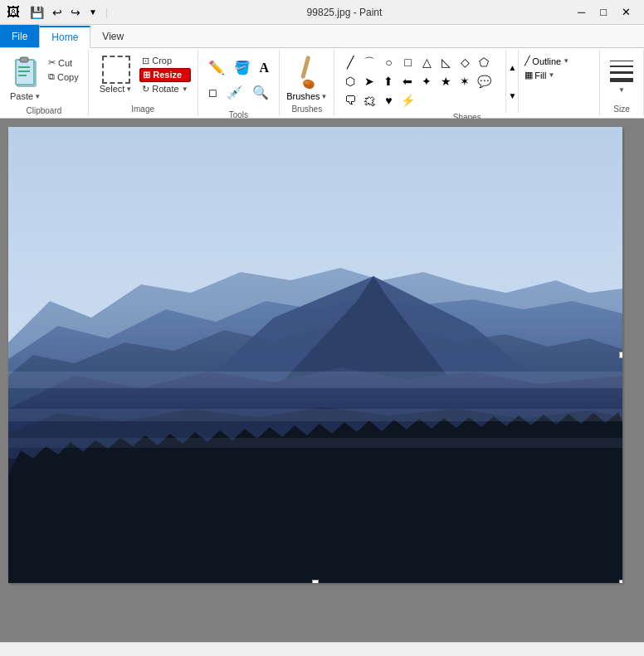  What do you see at coordinates (37, 96) in the screenshot?
I see `paste-dropdown-arrow: ▼` at bounding box center [37, 96].